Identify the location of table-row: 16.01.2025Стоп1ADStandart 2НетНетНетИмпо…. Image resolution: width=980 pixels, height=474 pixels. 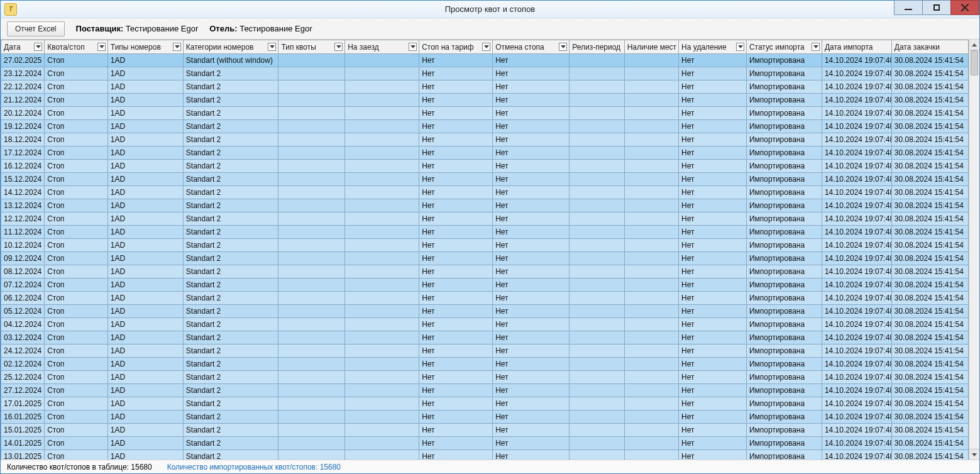
(485, 417).